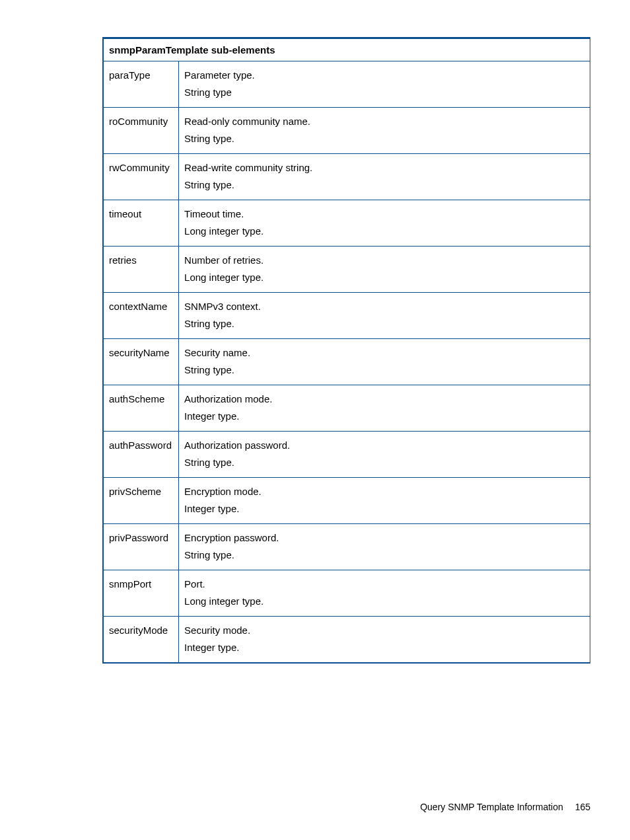  I want to click on element-name-cell: retries, so click(141, 270).